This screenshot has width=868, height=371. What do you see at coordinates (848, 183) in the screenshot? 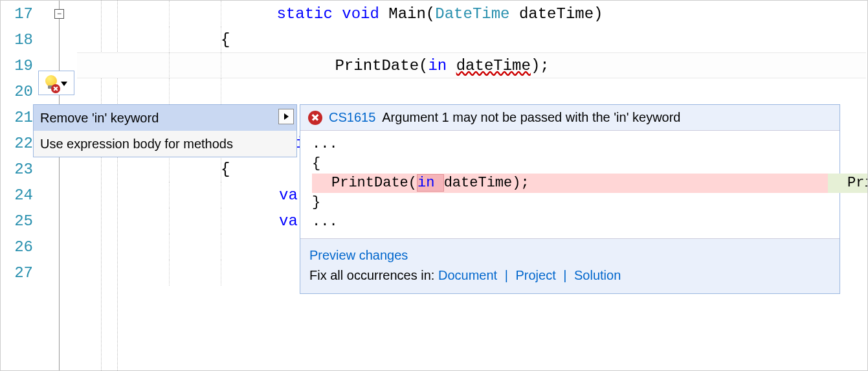
I see `diff-added-line: PrintDate(dateTime);` at bounding box center [848, 183].